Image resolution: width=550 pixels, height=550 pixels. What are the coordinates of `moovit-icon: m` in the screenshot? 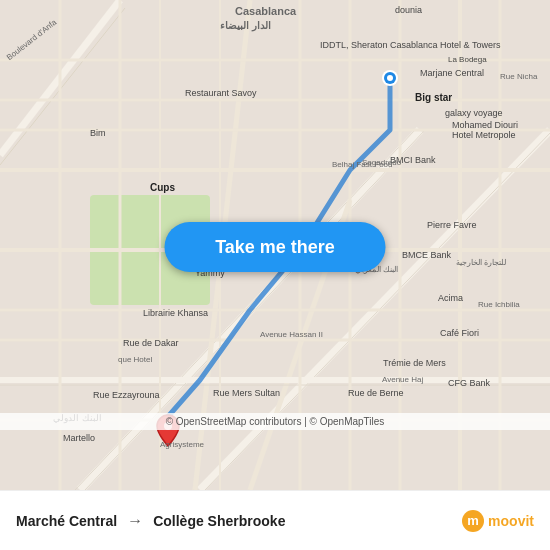 It's located at (473, 521).